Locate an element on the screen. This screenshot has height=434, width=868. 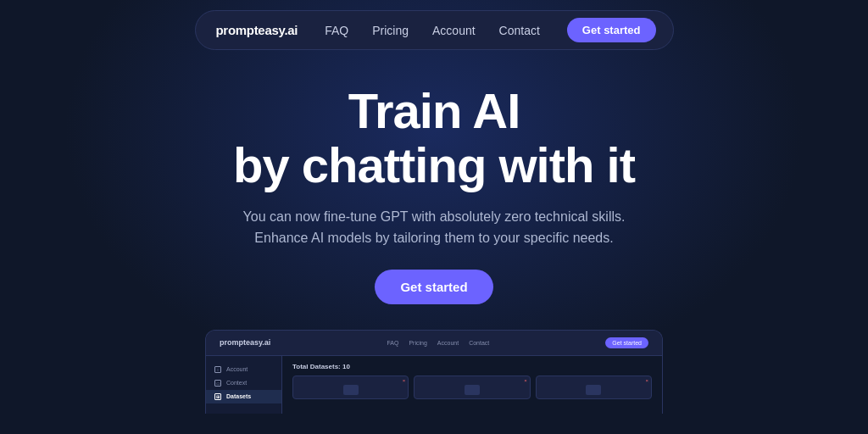
preview-window: prompteasy.ai FAQ Pricing Account Contac… is located at coordinates (434, 371).